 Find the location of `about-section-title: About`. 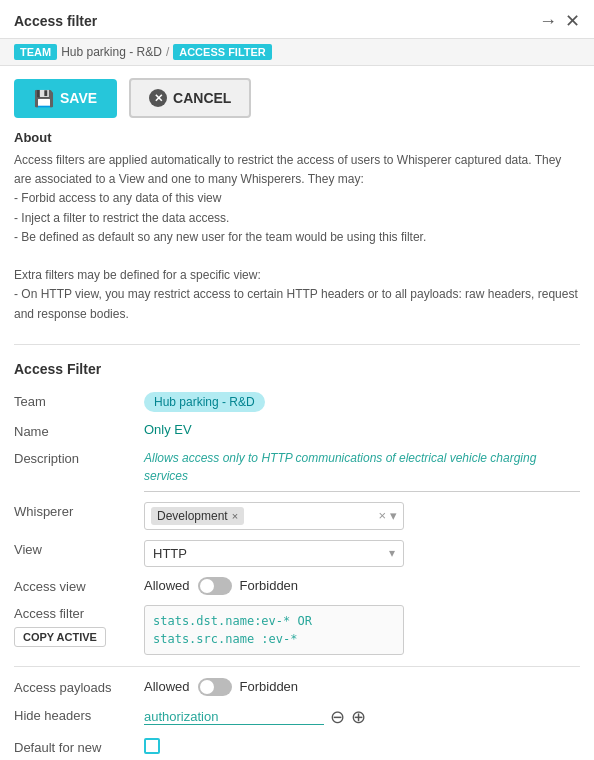

about-section-title: About is located at coordinates (297, 140).